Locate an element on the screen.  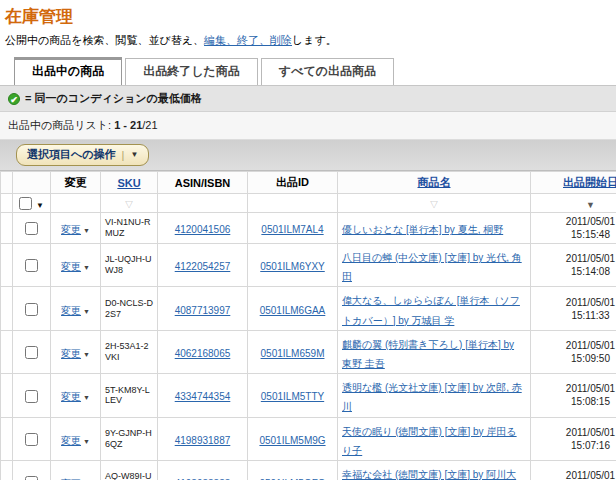
list-total: /21 is located at coordinates (150, 125).